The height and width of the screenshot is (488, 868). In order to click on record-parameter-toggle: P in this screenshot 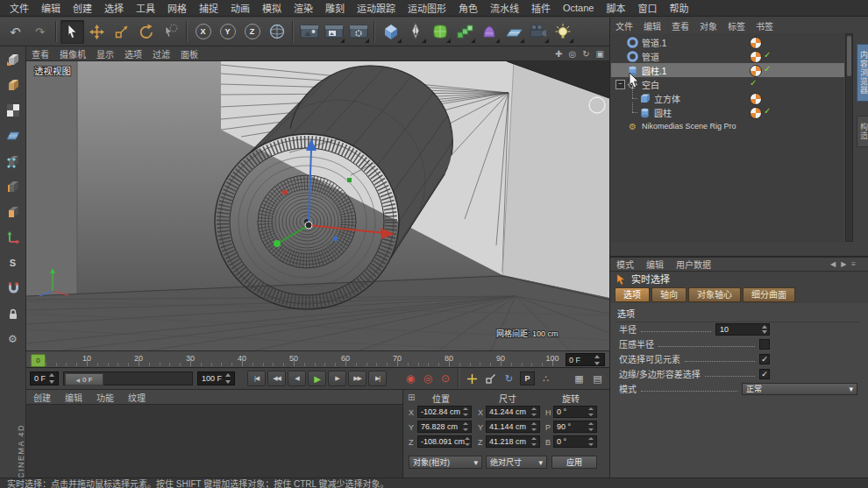, I will do `click(528, 378)`.